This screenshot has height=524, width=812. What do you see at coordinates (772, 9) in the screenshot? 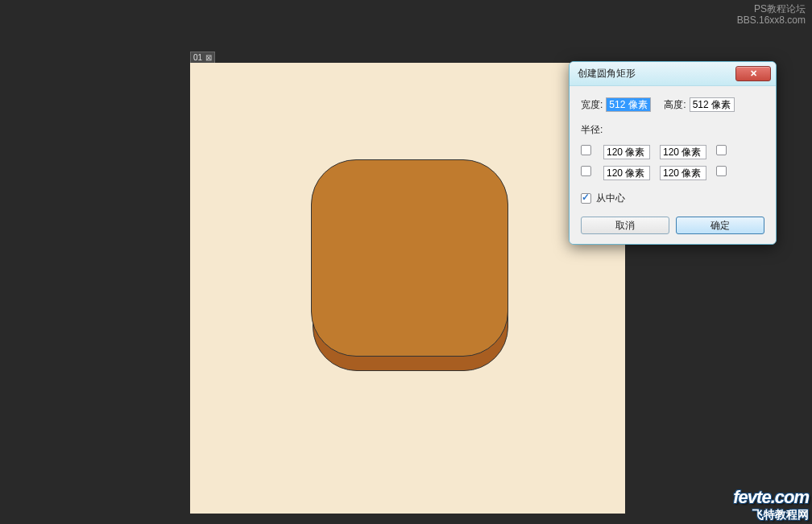
I see `watermark-line1: PS教程论坛` at bounding box center [772, 9].